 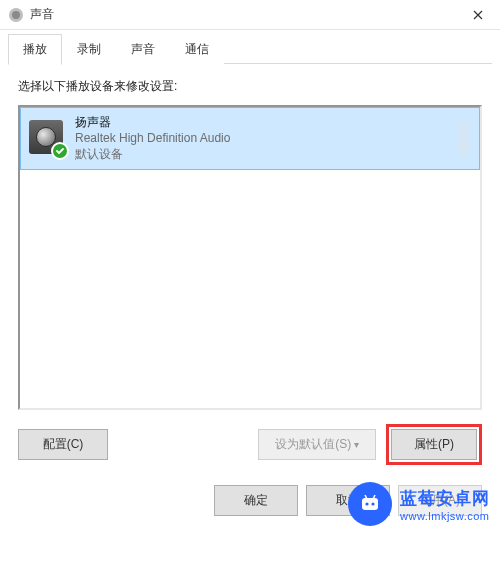 What do you see at coordinates (250, 444) in the screenshot?
I see `panel-buttons: 配置(C) 设为默认值(S) 属性(P)` at bounding box center [250, 444].